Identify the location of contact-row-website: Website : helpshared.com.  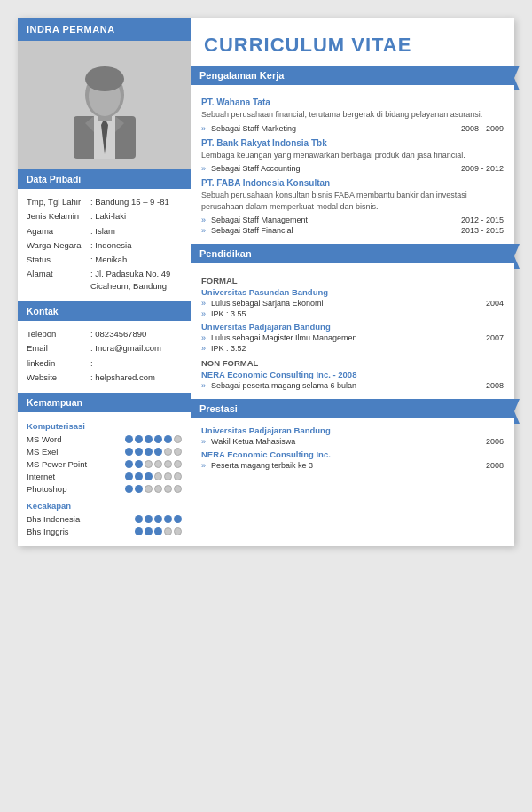
(105, 378).